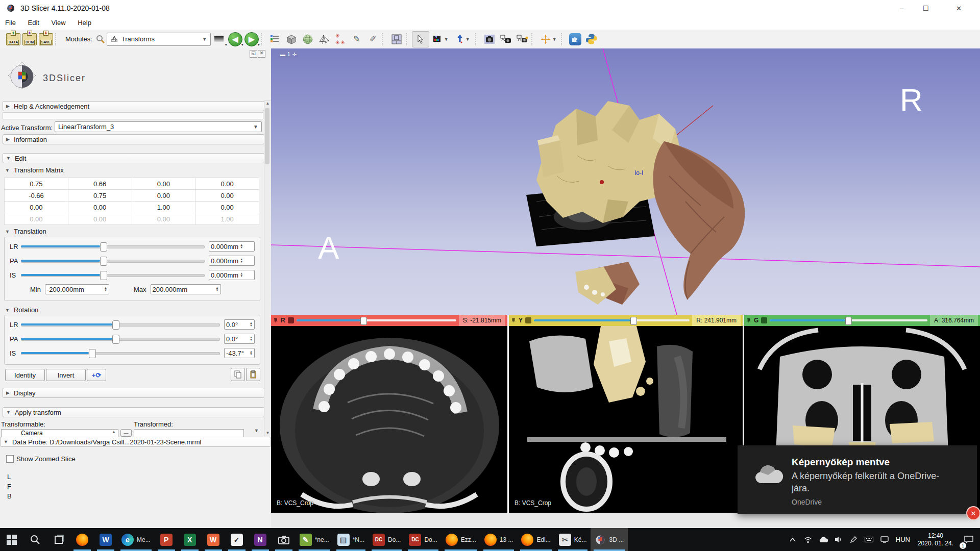  Describe the element at coordinates (59, 540) in the screenshot. I see `task-view-button` at that location.